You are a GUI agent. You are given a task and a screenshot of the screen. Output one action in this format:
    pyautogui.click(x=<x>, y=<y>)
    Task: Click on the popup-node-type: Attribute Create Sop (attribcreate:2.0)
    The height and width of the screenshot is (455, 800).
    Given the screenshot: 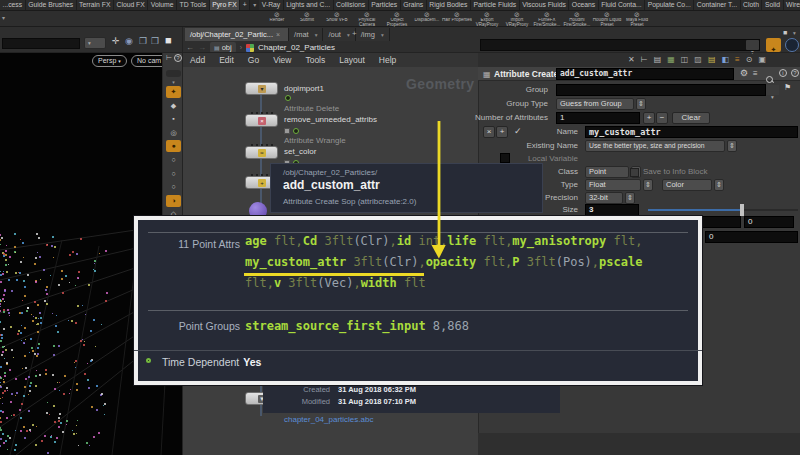 What is the action you would take?
    pyautogui.click(x=350, y=202)
    